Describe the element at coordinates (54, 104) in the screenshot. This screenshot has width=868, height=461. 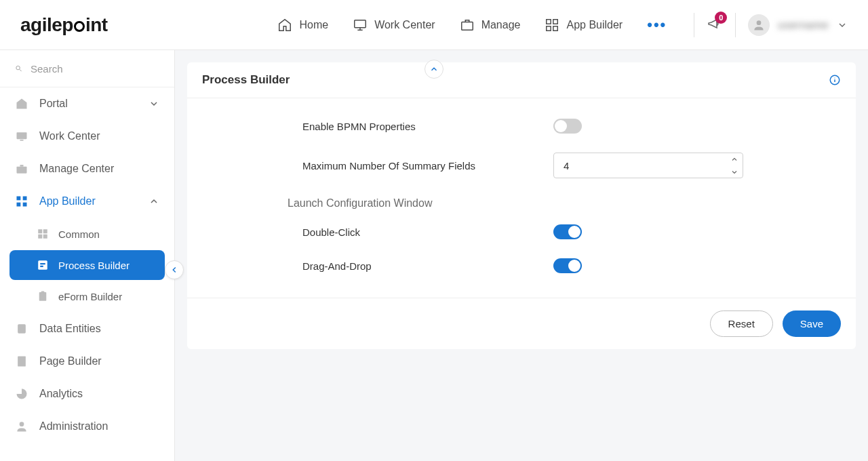
I see `sidebar-item-label: Portal` at that location.